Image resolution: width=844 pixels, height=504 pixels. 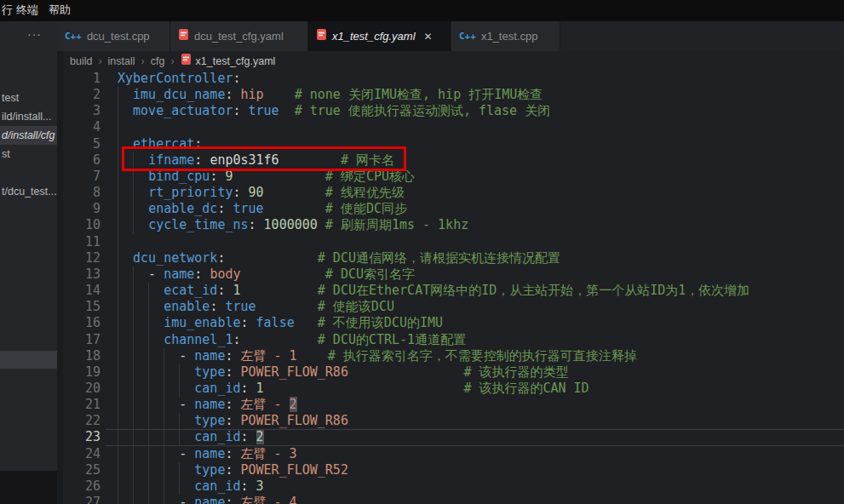 What do you see at coordinates (453, 145) in the screenshot?
I see `code-line: 5 ethercat:` at bounding box center [453, 145].